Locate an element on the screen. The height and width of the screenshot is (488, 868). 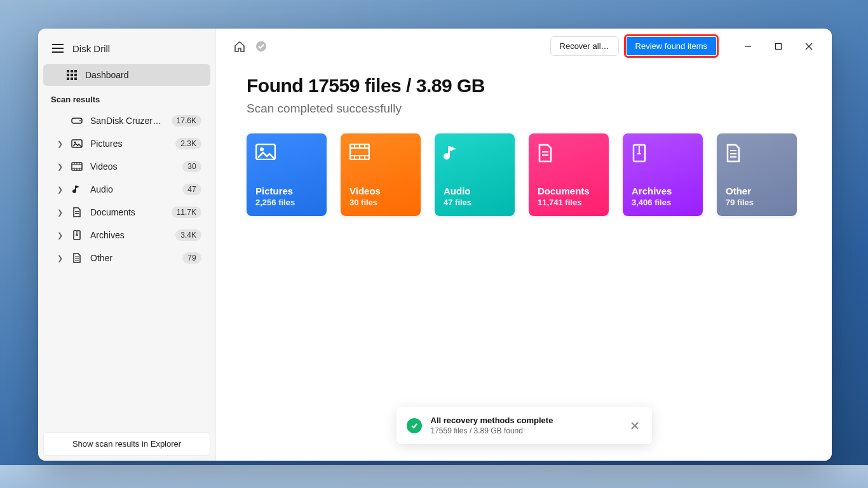
close-button is located at coordinates (809, 46).